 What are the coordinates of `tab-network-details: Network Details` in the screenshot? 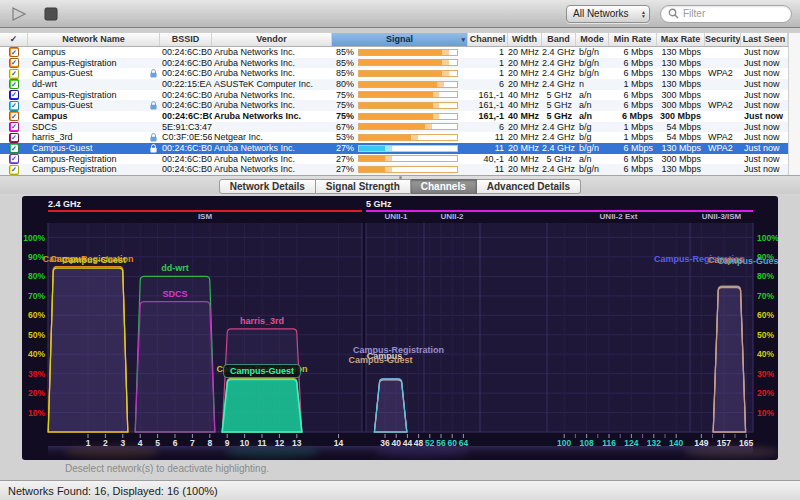 It's located at (268, 186).